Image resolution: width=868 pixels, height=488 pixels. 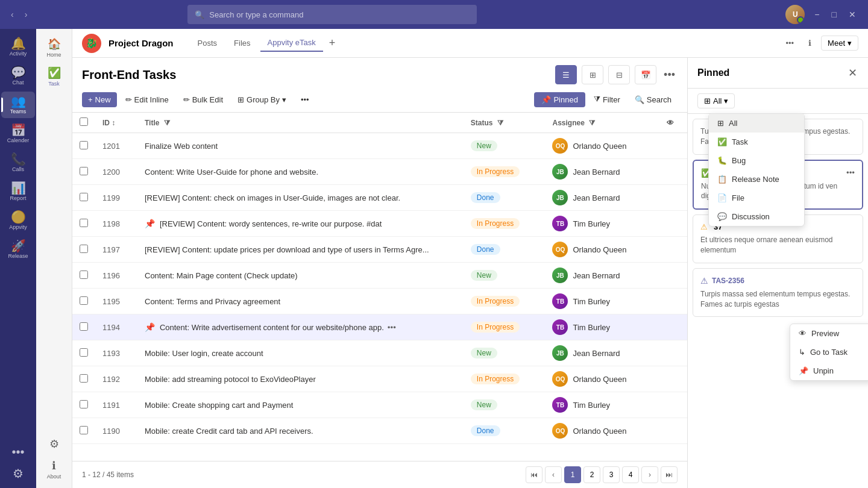 What do you see at coordinates (653, 100) in the screenshot?
I see `search-button: 🔍 Search` at bounding box center [653, 100].